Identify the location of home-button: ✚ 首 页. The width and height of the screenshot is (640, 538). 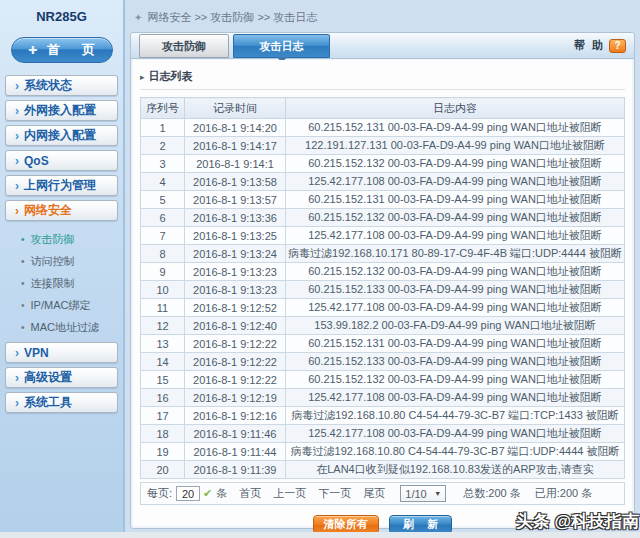
(62, 50).